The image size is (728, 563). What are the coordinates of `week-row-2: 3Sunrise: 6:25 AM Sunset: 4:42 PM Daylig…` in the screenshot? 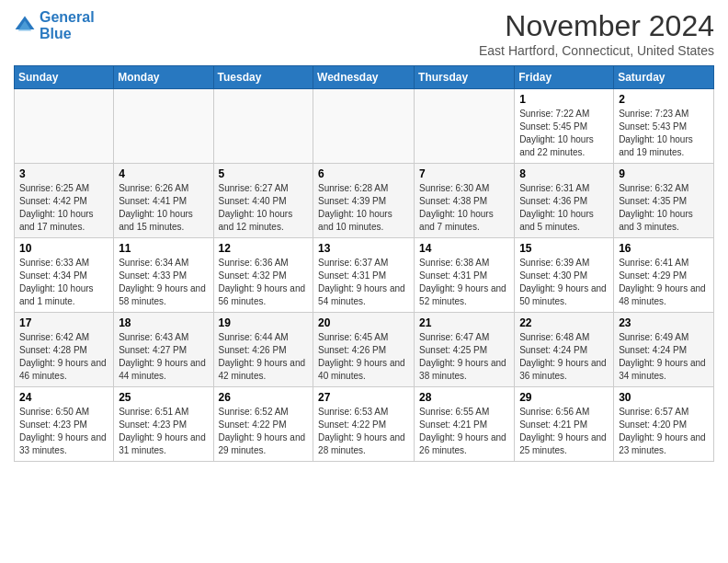 It's located at (364, 201).